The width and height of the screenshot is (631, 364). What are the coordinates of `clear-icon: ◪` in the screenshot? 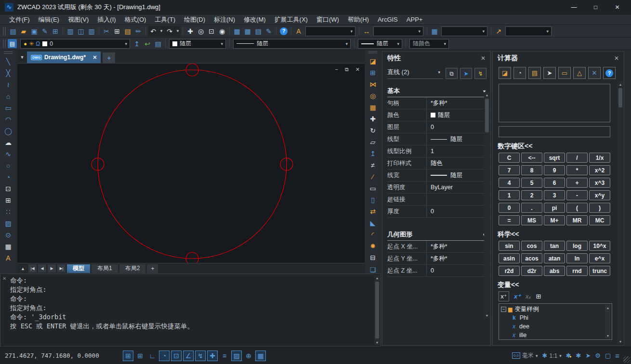 It's located at (505, 73).